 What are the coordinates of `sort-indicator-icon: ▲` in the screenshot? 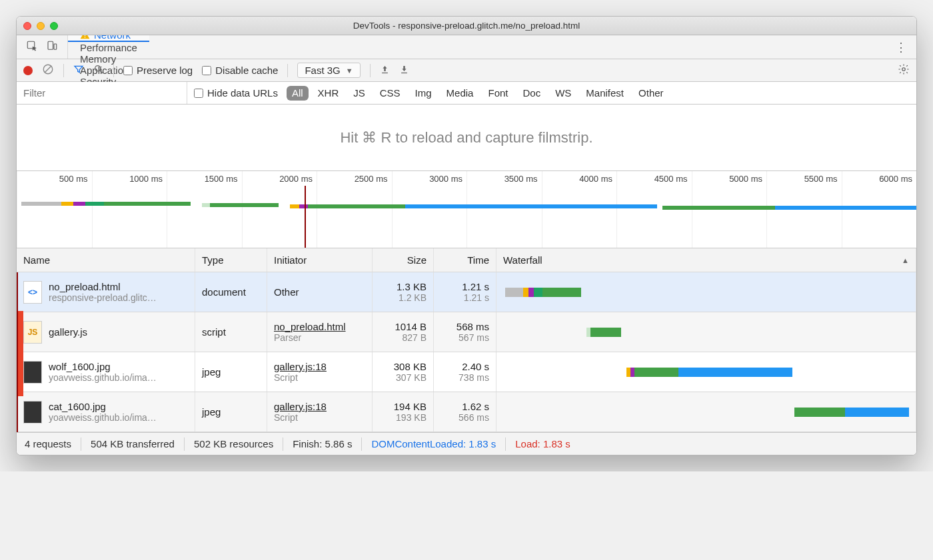 It's located at (905, 260).